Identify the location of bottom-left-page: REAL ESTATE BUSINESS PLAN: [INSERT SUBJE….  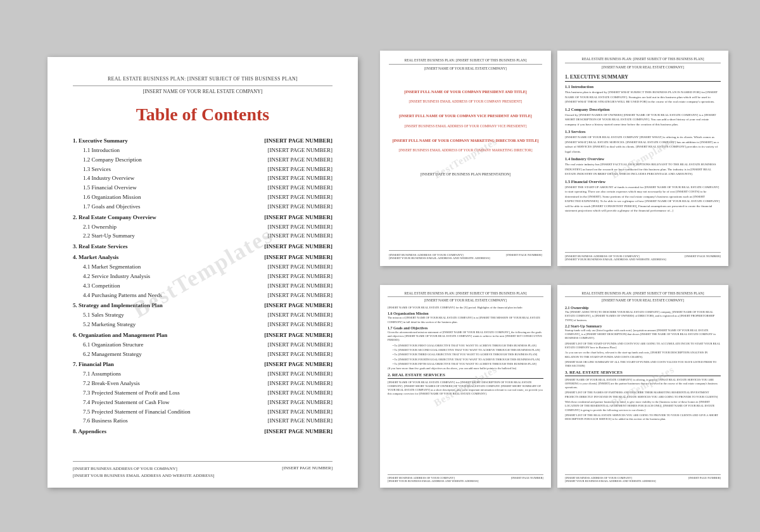
(466, 386).